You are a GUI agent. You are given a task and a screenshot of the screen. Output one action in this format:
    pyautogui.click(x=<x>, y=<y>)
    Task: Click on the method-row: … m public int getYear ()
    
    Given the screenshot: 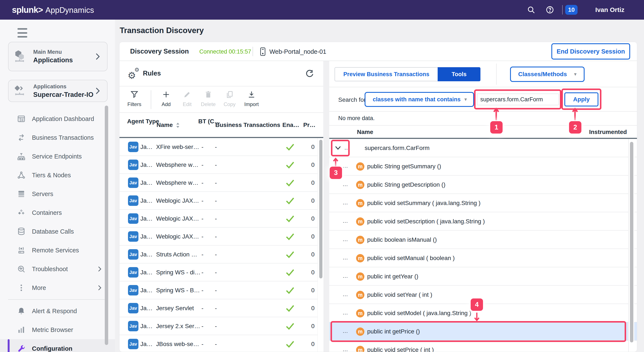 What is the action you would take?
    pyautogui.click(x=483, y=276)
    